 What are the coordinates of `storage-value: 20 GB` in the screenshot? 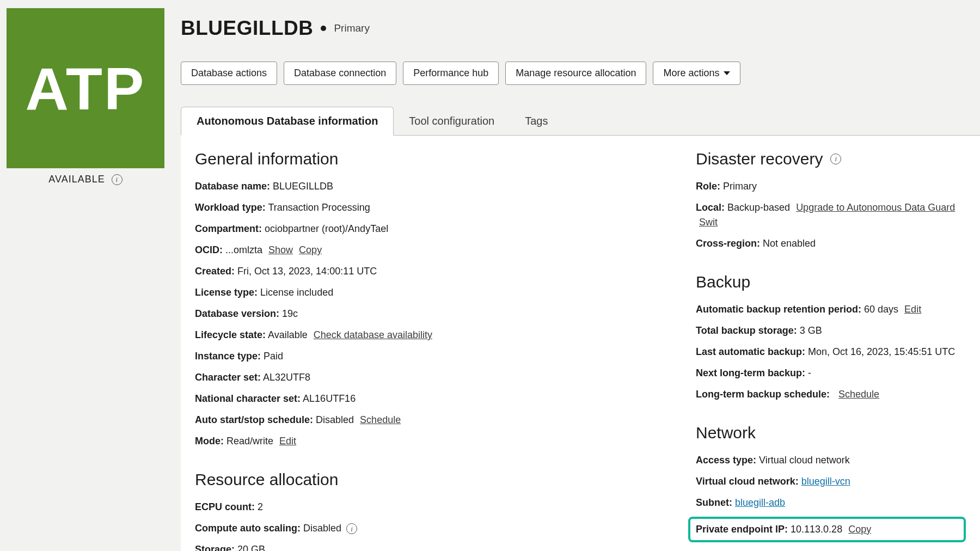 It's located at (252, 548).